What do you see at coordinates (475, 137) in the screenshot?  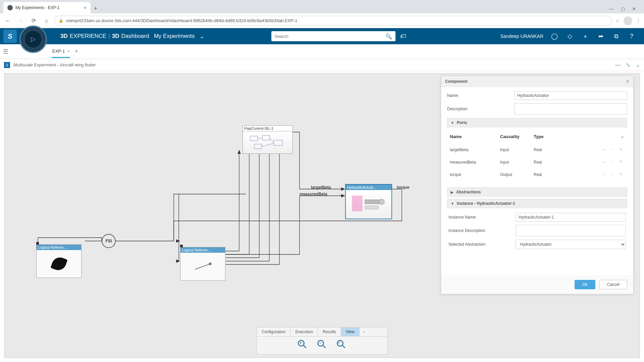 I see `col-name: Name` at bounding box center [475, 137].